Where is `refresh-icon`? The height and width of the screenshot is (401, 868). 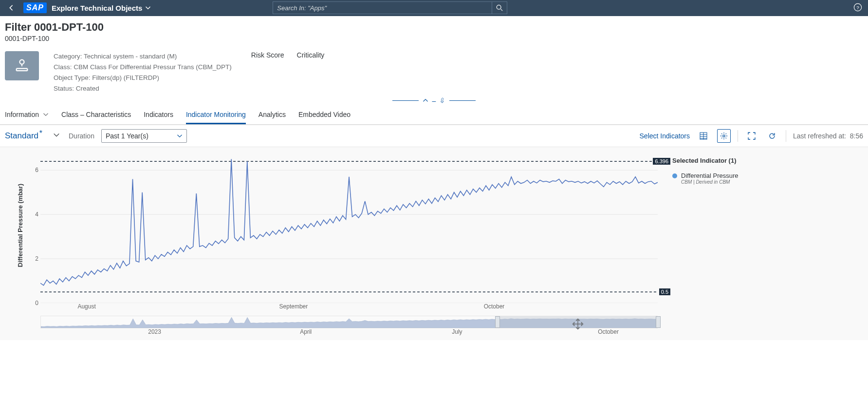 refresh-icon is located at coordinates (772, 136).